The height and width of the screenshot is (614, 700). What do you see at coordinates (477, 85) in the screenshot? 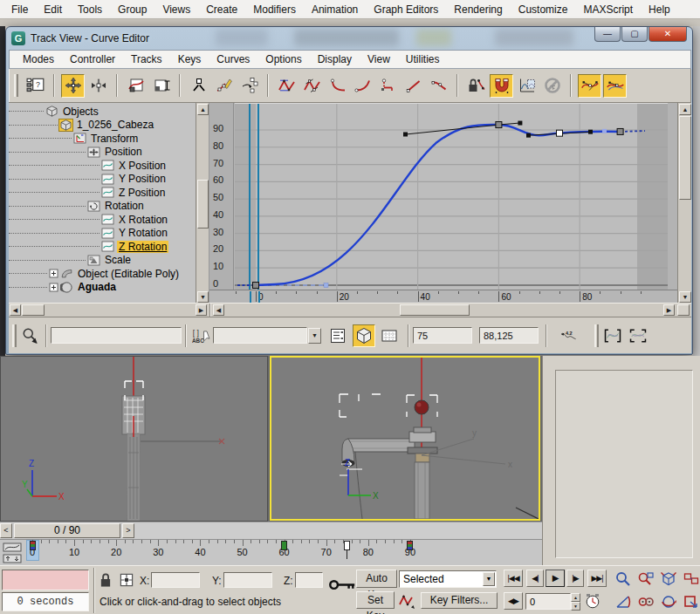
I see `lock-selection-button` at bounding box center [477, 85].